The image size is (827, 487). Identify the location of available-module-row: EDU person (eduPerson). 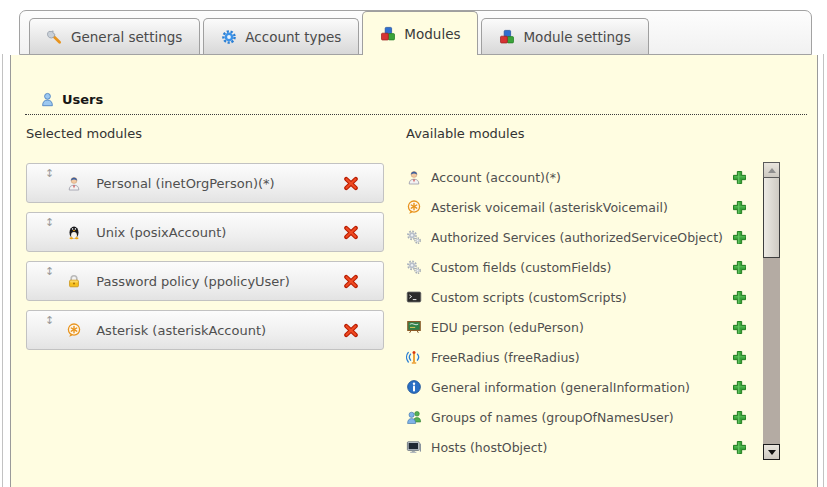
(583, 327).